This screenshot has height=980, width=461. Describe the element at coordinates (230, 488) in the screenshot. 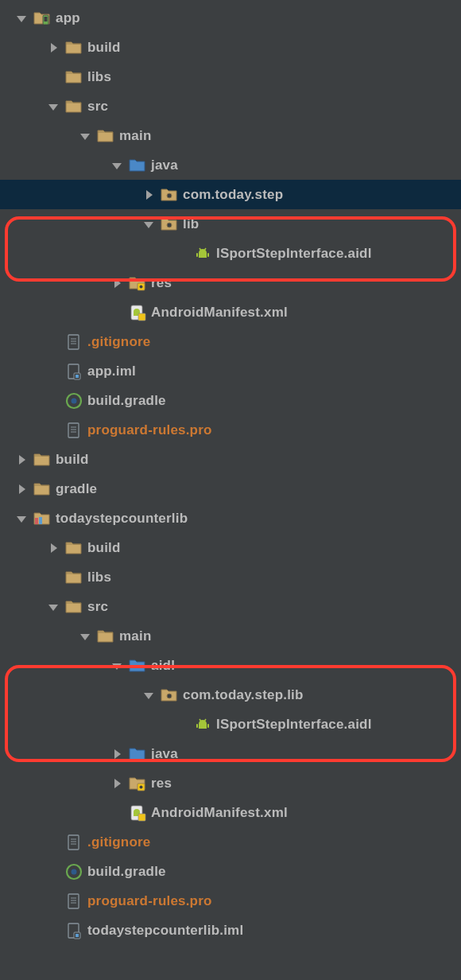

I see `tree-item-root-gradle: gradle` at that location.